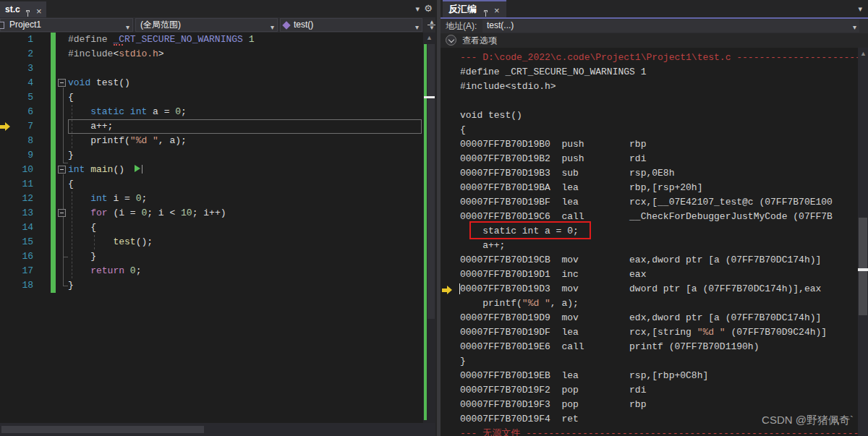 The height and width of the screenshot is (436, 868). What do you see at coordinates (17, 98) in the screenshot?
I see `line-number: 5` at bounding box center [17, 98].